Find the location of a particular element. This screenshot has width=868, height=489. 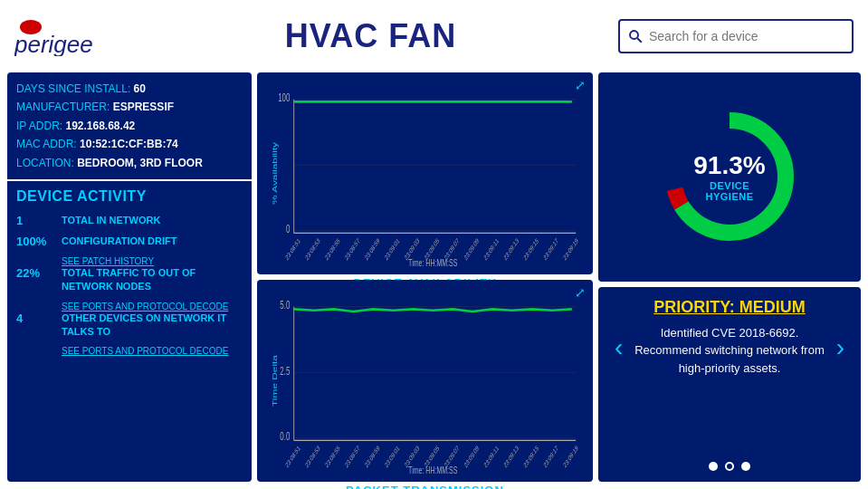

device-info-card: DAYS SINCE INSTALL: 60 MANUFACTURER: ESP… is located at coordinates (129, 126).